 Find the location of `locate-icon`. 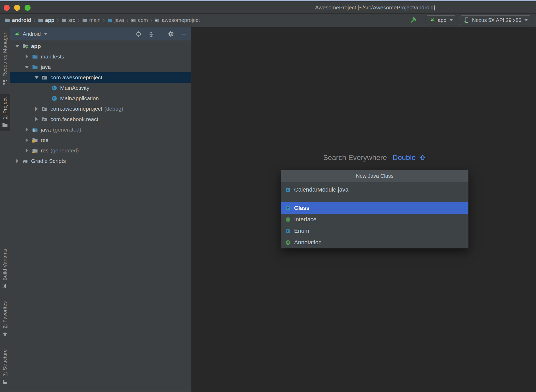

locate-icon is located at coordinates (138, 34).